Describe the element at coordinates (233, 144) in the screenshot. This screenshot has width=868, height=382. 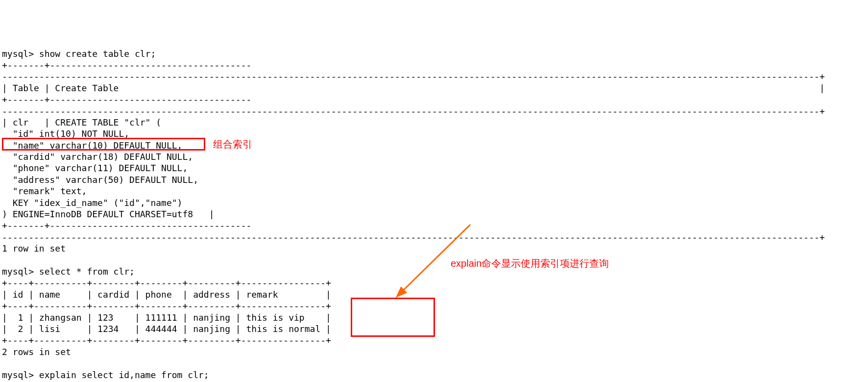
I see `annotation-composite-index: 组合索引` at that location.